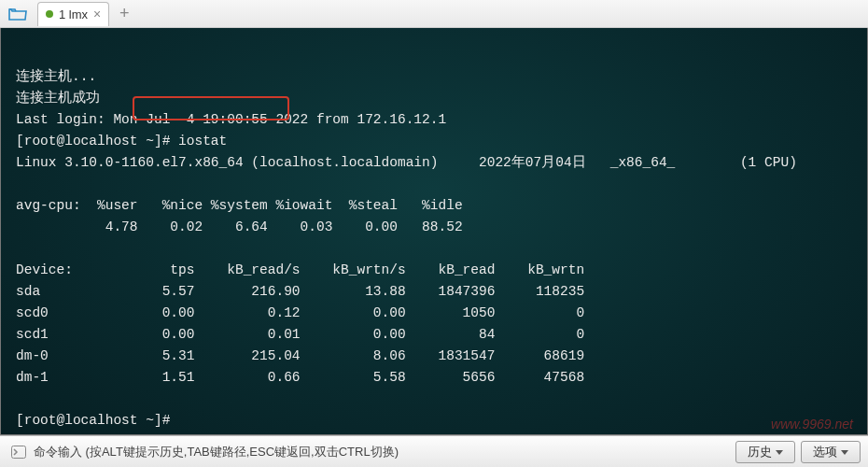  I want to click on add-tab-button: +, so click(124, 13).